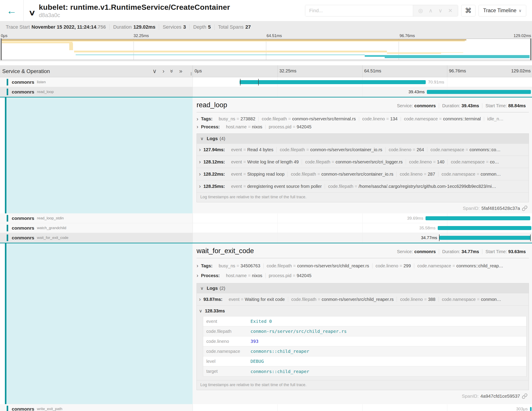  I want to click on prev-match-icon: ∧, so click(431, 11).